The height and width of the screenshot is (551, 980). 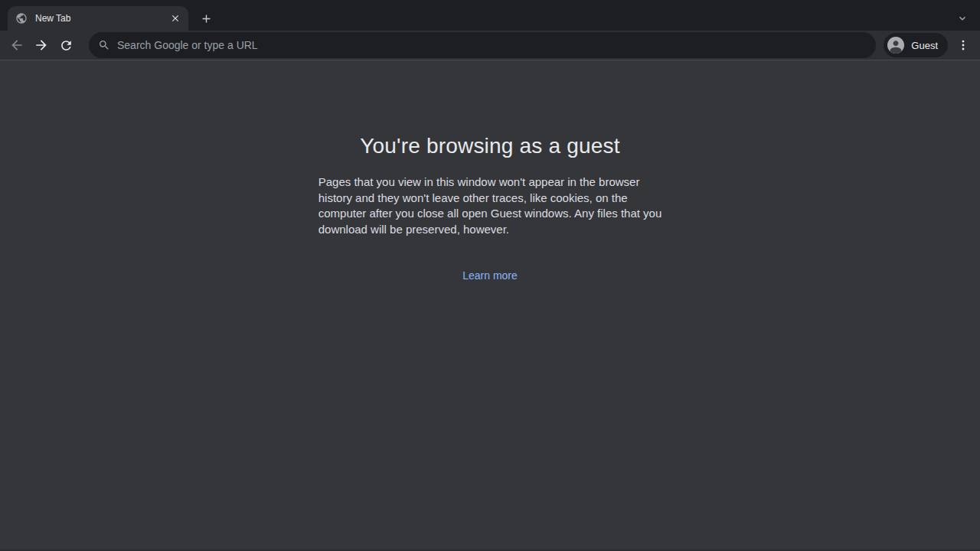 I want to click on reload-button, so click(x=66, y=45).